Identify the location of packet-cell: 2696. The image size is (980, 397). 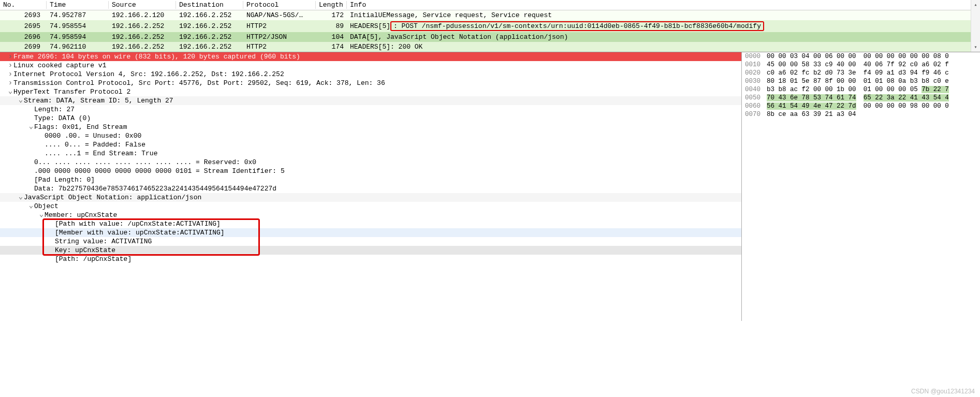
(23, 37).